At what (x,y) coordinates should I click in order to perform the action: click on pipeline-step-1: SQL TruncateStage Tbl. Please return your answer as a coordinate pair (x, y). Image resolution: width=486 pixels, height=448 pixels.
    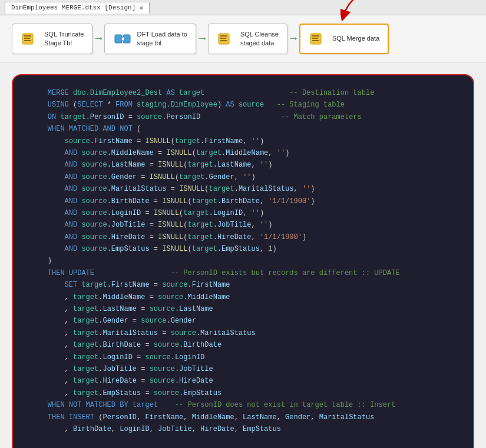
    Looking at the image, I should click on (52, 39).